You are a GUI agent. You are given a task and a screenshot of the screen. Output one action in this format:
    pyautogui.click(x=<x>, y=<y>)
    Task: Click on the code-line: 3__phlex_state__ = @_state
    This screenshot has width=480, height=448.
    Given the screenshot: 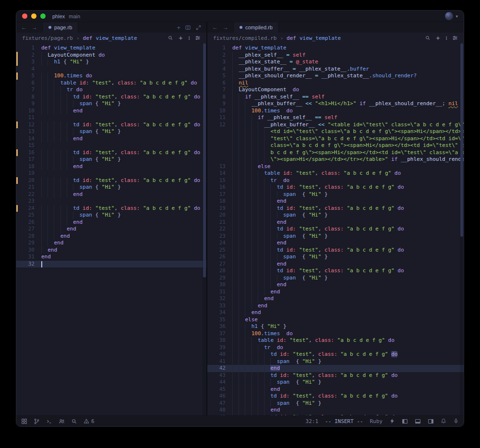 What is the action you would take?
    pyautogui.click(x=336, y=62)
    